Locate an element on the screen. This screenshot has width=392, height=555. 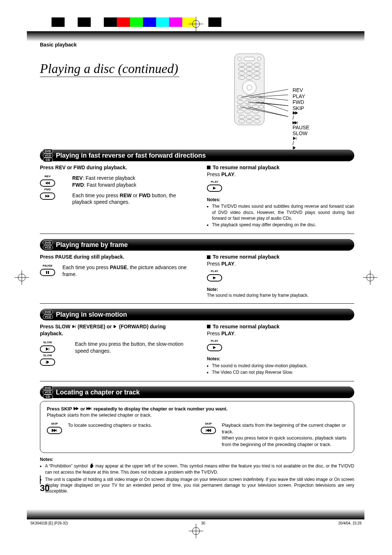
instruction: Press PAUSE during still playback. is located at coordinates (114, 257).